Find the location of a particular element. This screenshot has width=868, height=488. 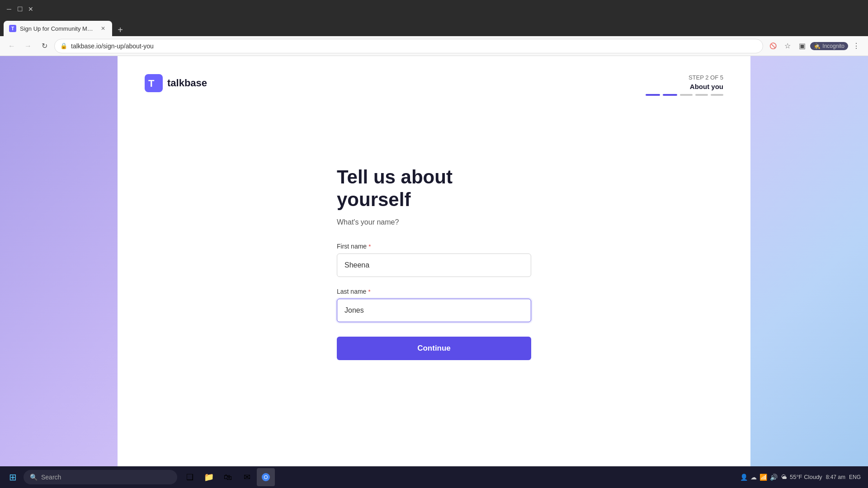

weather-icon: 🌥 is located at coordinates (784, 477).